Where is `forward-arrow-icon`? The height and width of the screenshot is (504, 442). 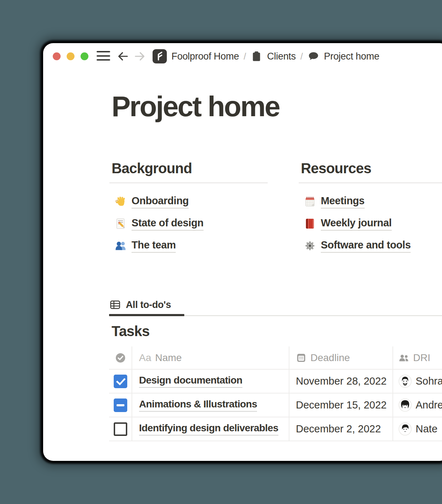 forward-arrow-icon is located at coordinates (140, 56).